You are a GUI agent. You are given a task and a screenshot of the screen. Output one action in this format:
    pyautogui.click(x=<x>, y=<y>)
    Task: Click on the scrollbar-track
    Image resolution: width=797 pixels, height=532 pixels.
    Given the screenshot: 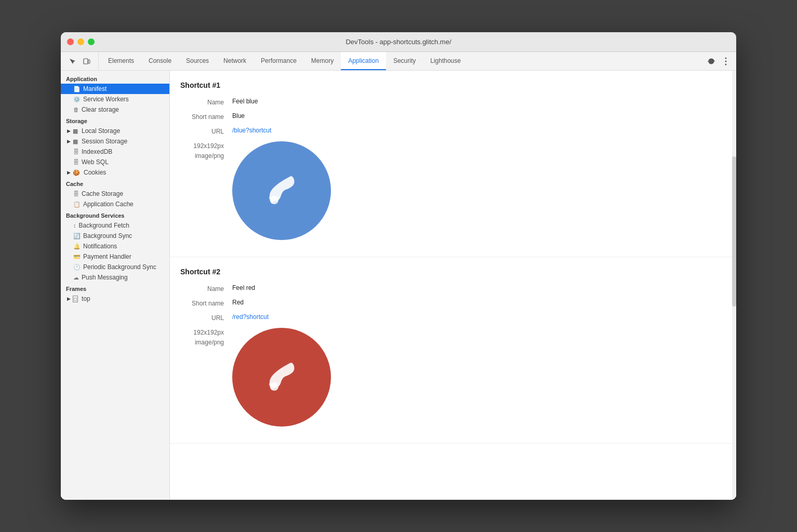 What is the action you would take?
    pyautogui.click(x=734, y=285)
    